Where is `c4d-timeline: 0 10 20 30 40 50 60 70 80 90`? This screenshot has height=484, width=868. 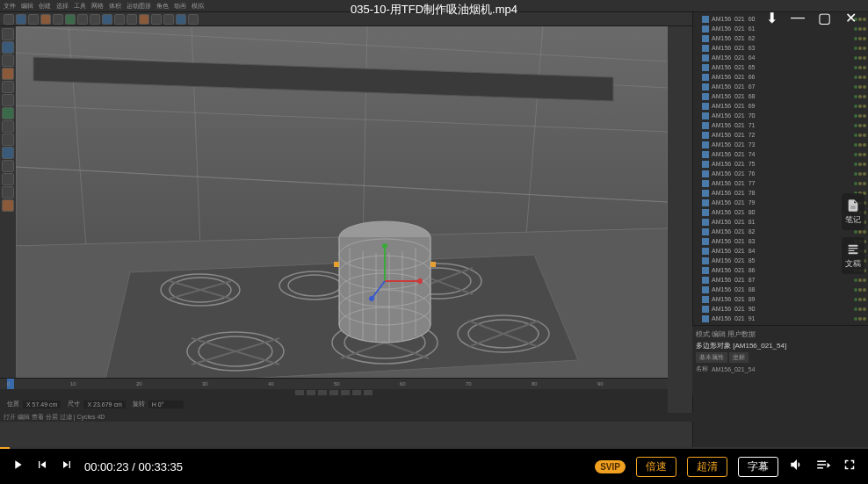 c4d-timeline: 0 10 20 30 40 50 60 70 80 90 is located at coordinates (334, 386).